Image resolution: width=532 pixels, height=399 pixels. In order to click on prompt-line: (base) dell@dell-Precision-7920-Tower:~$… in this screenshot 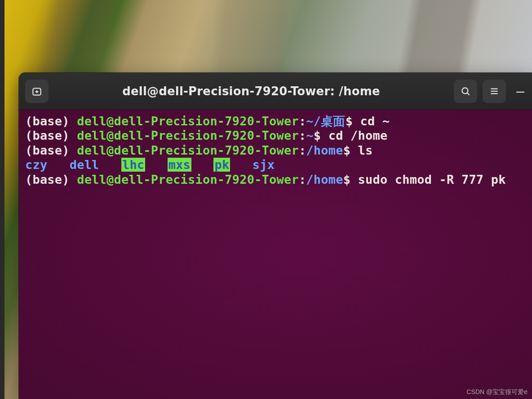, I will do `click(275, 136)`.